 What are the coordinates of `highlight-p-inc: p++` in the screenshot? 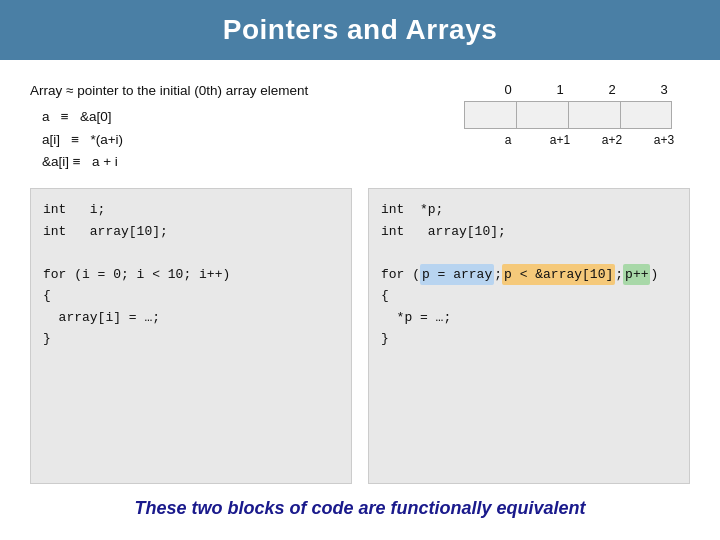 It's located at (636, 274).